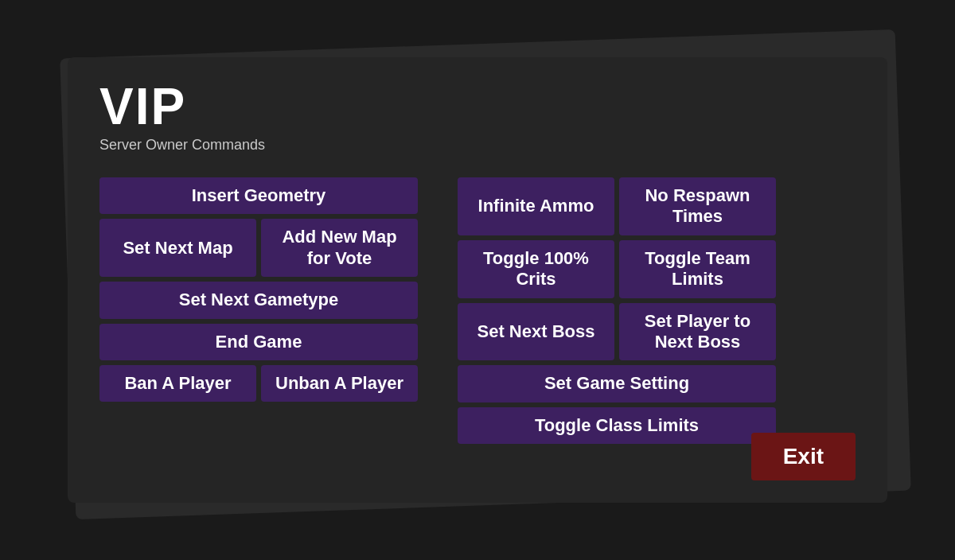 The image size is (955, 560). Describe the element at coordinates (477, 145) in the screenshot. I see `subtitle: Server Owner Commands` at that location.